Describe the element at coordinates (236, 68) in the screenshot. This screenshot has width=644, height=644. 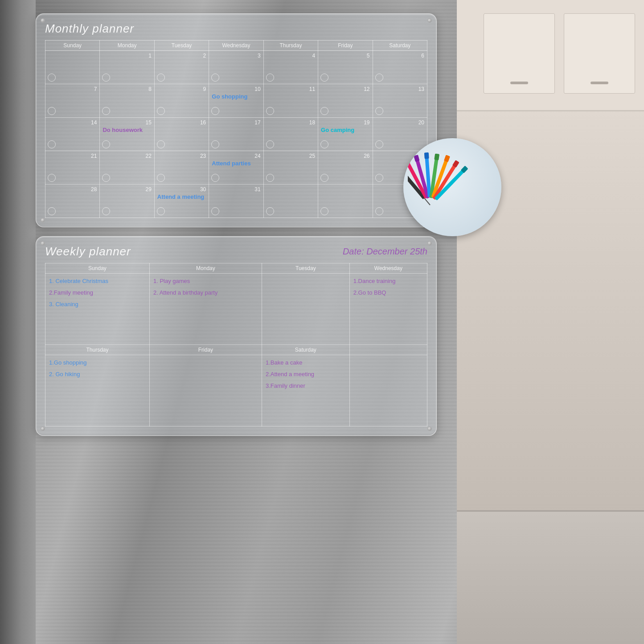
I see `calendar-week-row: 123456` at that location.